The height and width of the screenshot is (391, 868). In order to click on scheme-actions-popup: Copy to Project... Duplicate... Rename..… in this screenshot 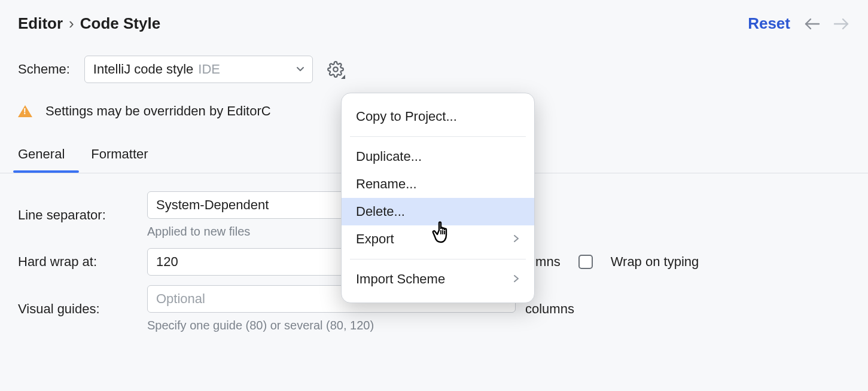, I will do `click(438, 198)`.